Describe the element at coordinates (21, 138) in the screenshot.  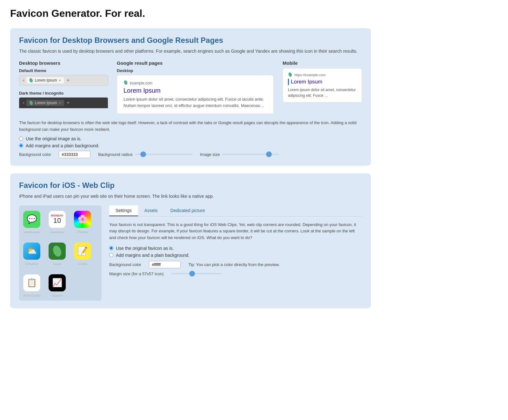
I see `option-original-radio` at that location.